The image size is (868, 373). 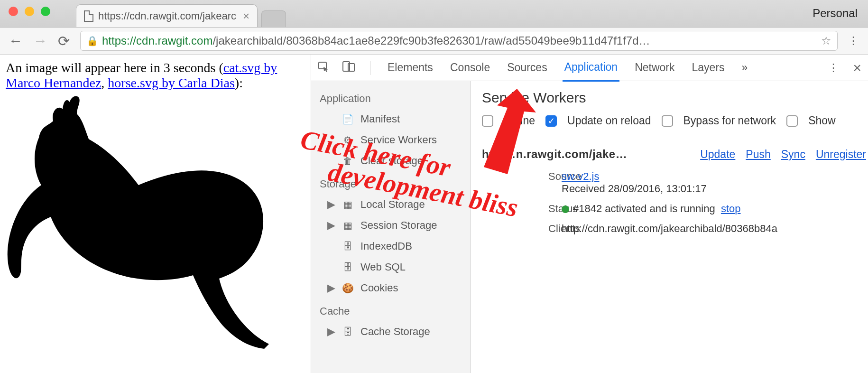 I want to click on sidebar-item-indexeddb: ▸🗄IndexedDB, so click(x=391, y=246).